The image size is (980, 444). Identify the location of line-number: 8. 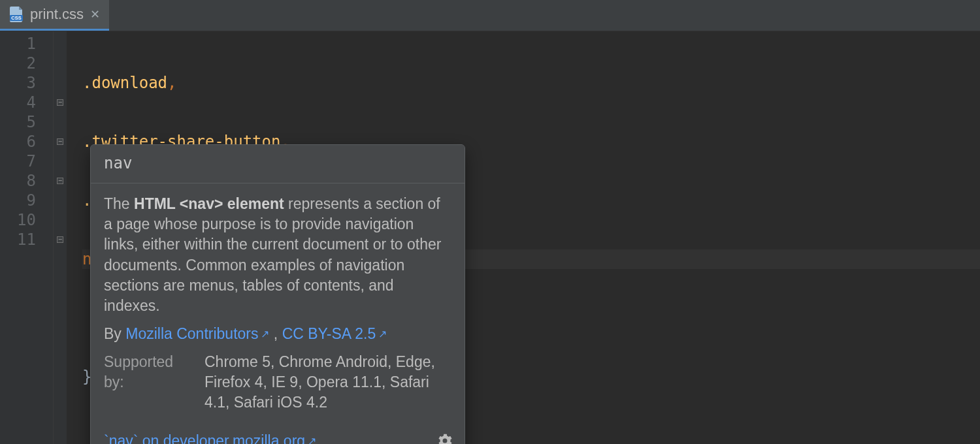
(18, 181).